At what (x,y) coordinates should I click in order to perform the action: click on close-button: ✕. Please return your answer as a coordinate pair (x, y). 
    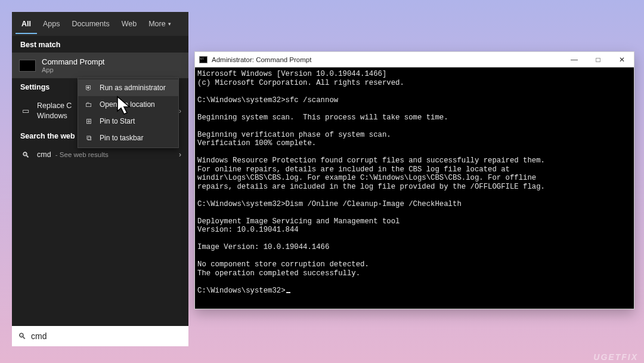
    Looking at the image, I should click on (622, 60).